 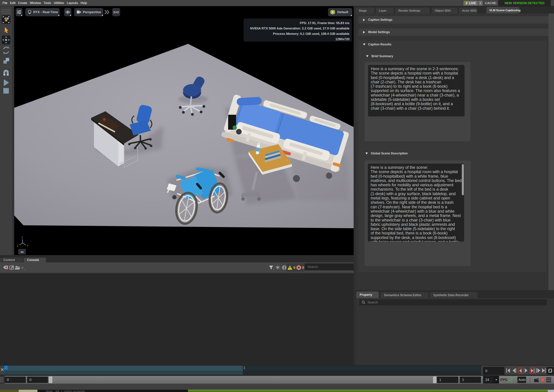 I want to click on svg-text: m, so click(x=22, y=252).